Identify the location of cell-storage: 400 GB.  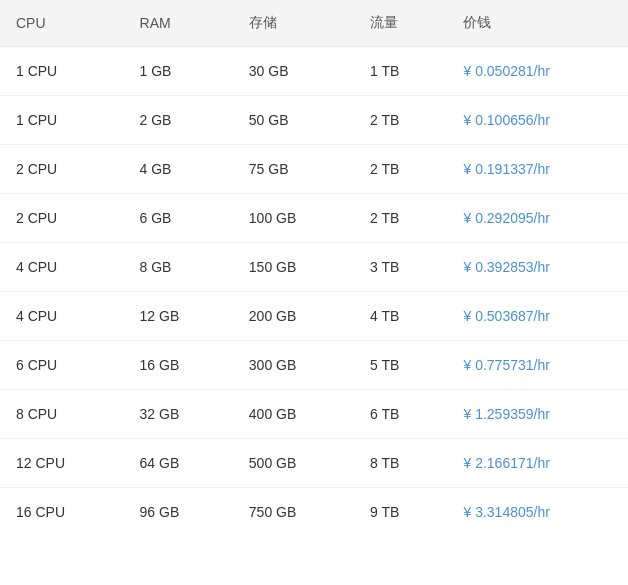
(294, 414).